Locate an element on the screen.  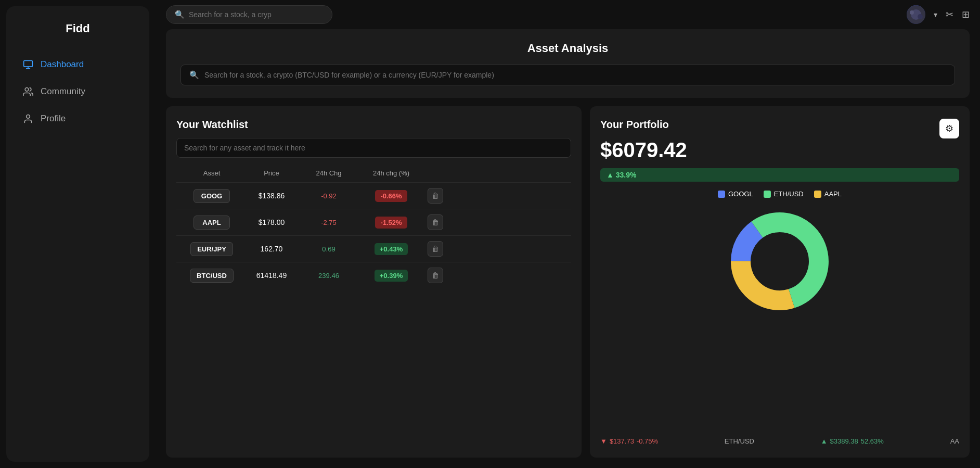
grid-icon: ⊞ is located at coordinates (965, 15).